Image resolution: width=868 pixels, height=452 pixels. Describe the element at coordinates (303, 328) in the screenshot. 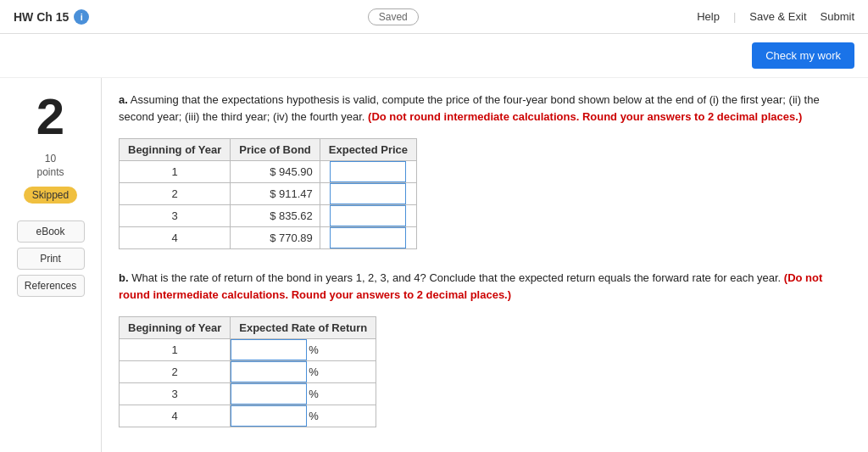

I see `col-expected-rate: Expected Rate of Return` at that location.